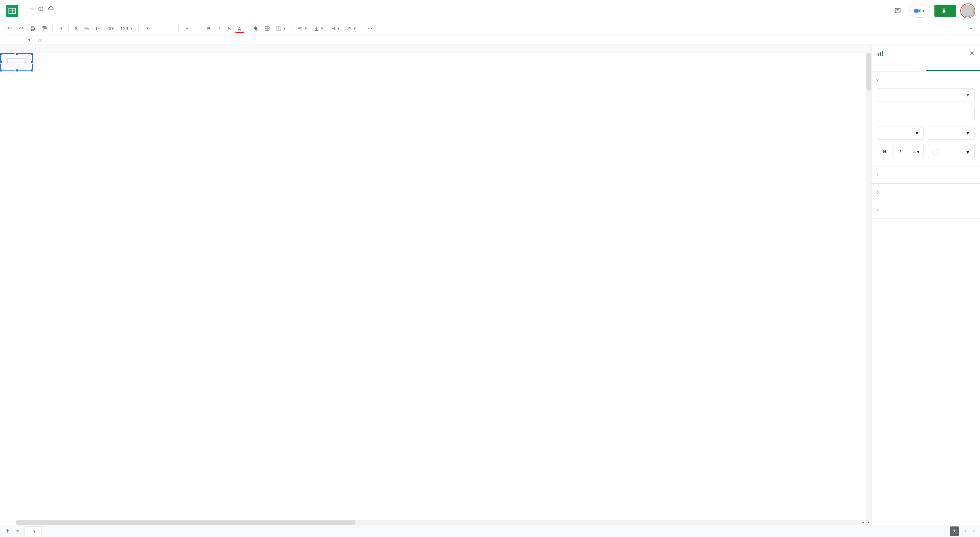  What do you see at coordinates (920, 11) in the screenshot?
I see `meet-button: ▼` at bounding box center [920, 11].